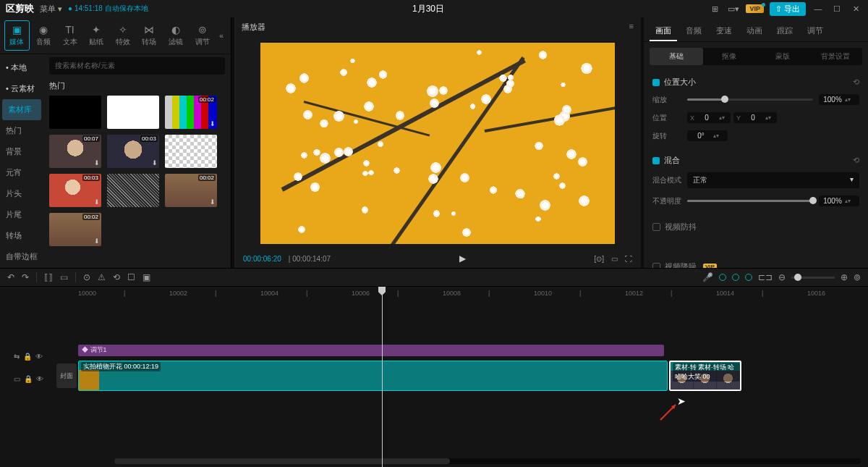 The height and width of the screenshot is (467, 868). I want to click on stabilize-checkbox, so click(657, 227).